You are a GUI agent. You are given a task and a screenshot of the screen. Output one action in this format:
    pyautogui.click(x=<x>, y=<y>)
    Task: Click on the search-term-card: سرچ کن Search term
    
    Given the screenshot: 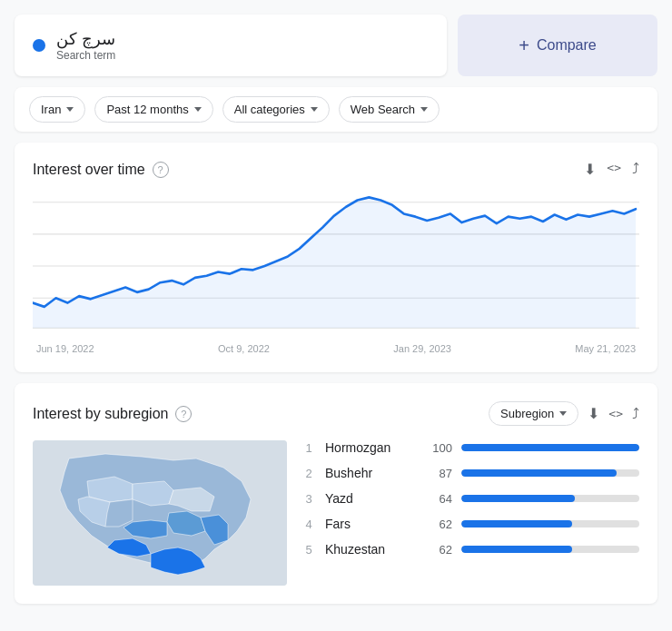 What is the action you would take?
    pyautogui.click(x=231, y=45)
    